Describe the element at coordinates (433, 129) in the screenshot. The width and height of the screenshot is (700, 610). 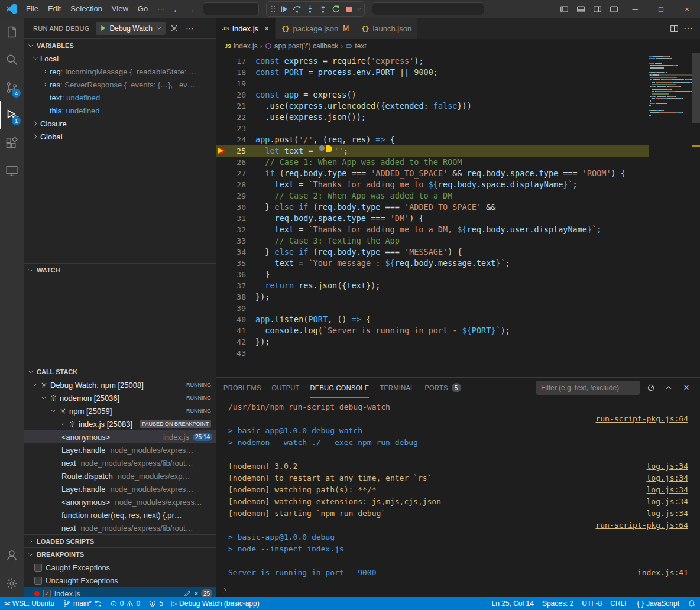
I see `code-line-23: 23` at that location.